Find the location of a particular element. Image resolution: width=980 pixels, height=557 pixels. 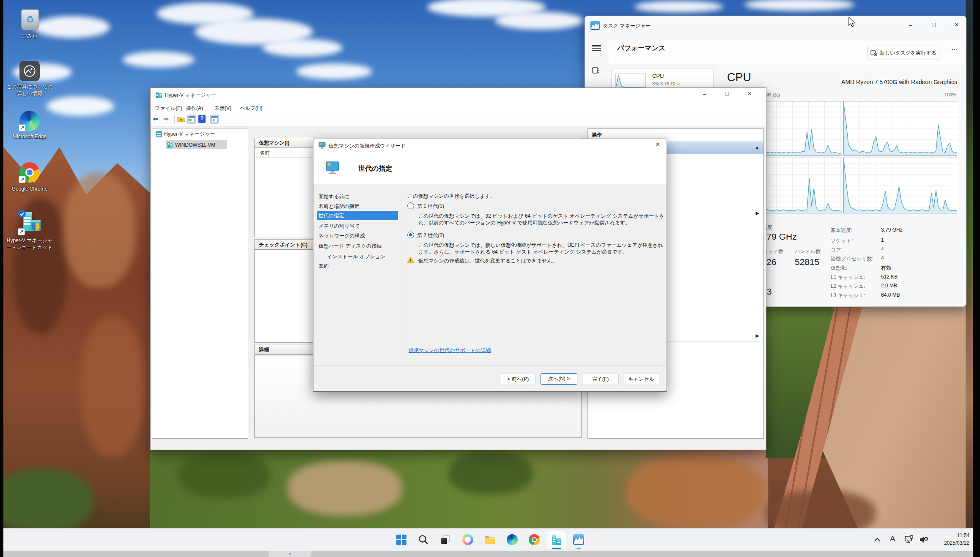

tray-chevron-icon is located at coordinates (877, 540).